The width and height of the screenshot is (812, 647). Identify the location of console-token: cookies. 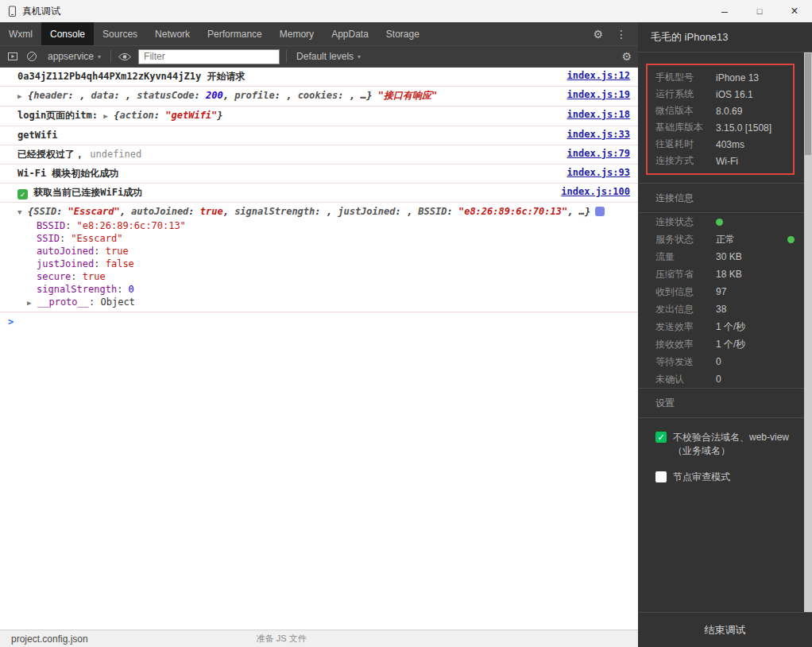
(318, 95).